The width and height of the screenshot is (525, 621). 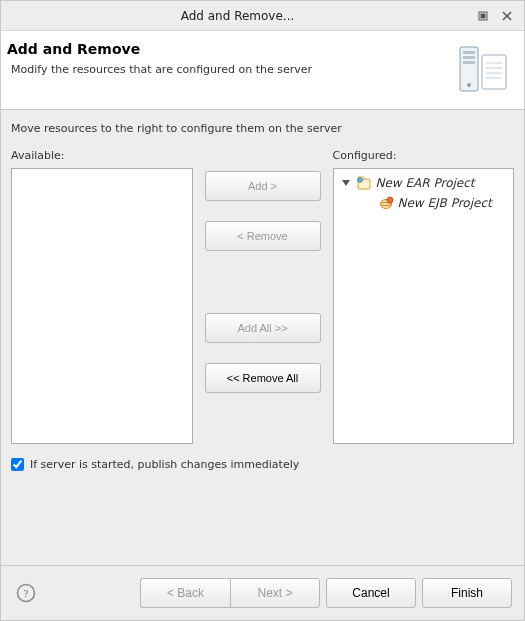 What do you see at coordinates (26, 593) in the screenshot?
I see `help-icon: ?` at bounding box center [26, 593].